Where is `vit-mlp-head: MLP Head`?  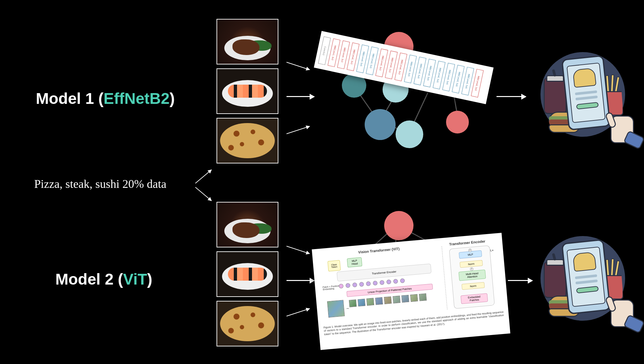
vit-mlp-head: MLP Head is located at coordinates (354, 262).